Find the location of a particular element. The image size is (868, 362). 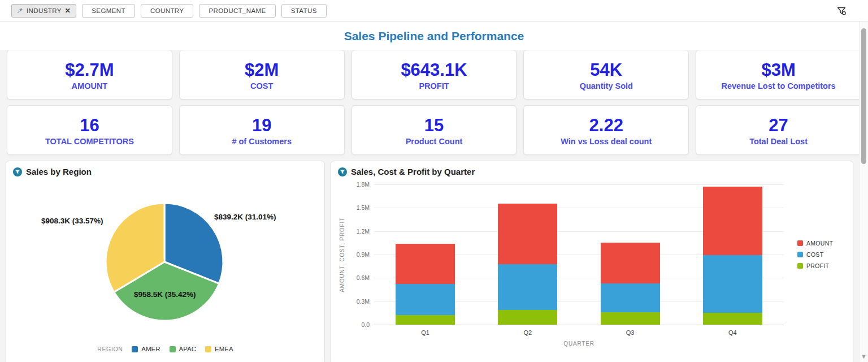

legend-item-profit: PROFIT is located at coordinates (824, 266).